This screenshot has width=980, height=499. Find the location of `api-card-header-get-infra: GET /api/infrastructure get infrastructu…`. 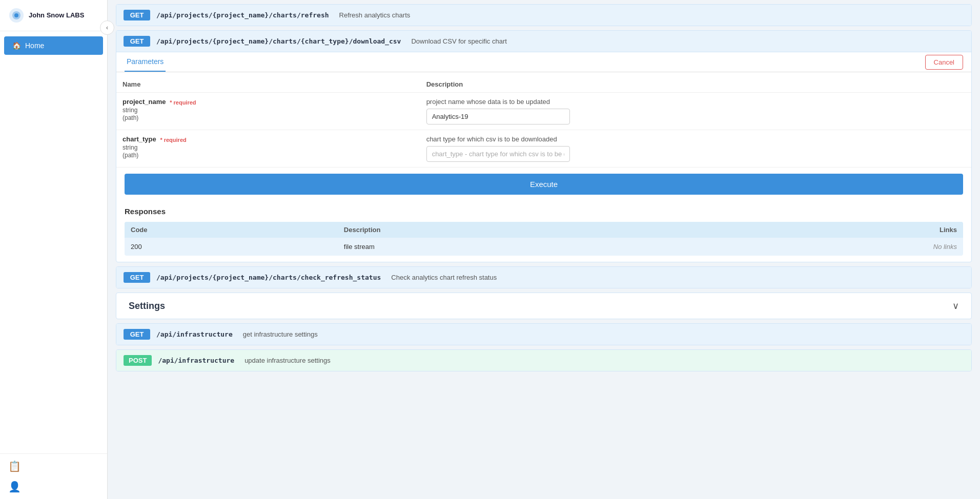

api-card-header-get-infra: GET /api/infrastructure get infrastructu… is located at coordinates (544, 334).